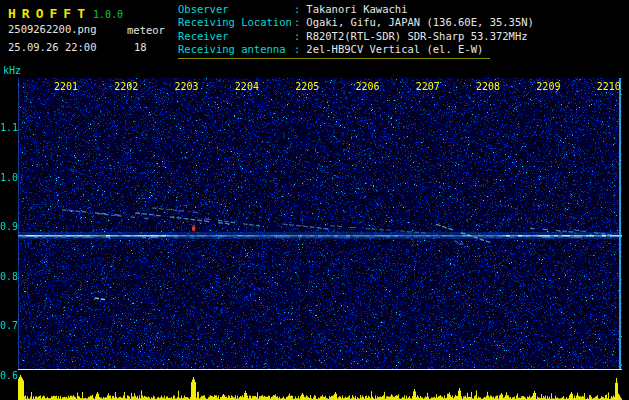 The width and height of the screenshot is (629, 400). What do you see at coordinates (8, 128) in the screenshot?
I see `freq-tick-label: 1.1` at bounding box center [8, 128].